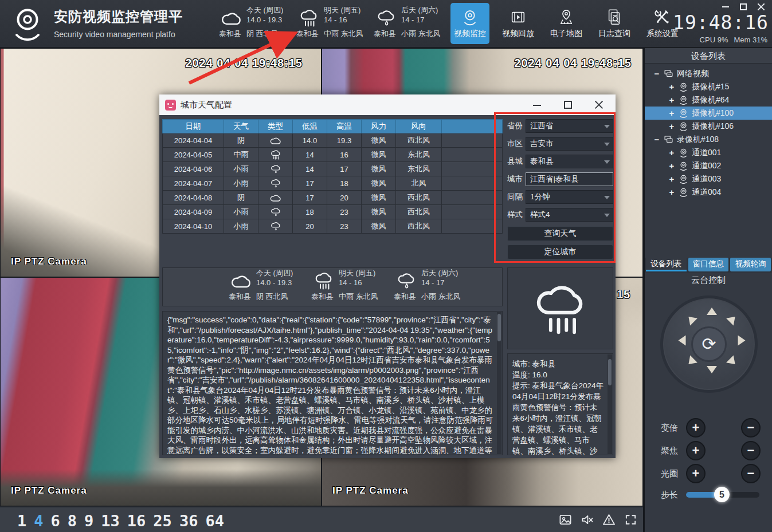 This screenshot has width=772, height=532. I want to click on ptz-down-arrow, so click(712, 370).